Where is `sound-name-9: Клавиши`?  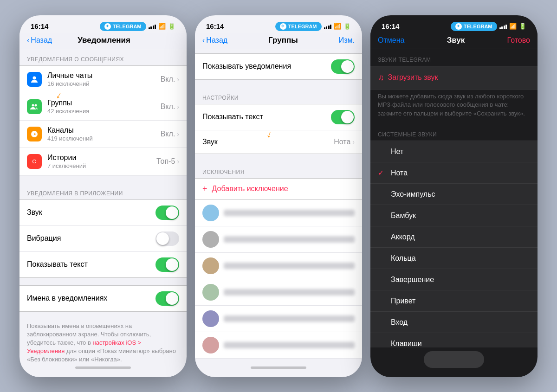 sound-name-9: Клавиши is located at coordinates (407, 343).